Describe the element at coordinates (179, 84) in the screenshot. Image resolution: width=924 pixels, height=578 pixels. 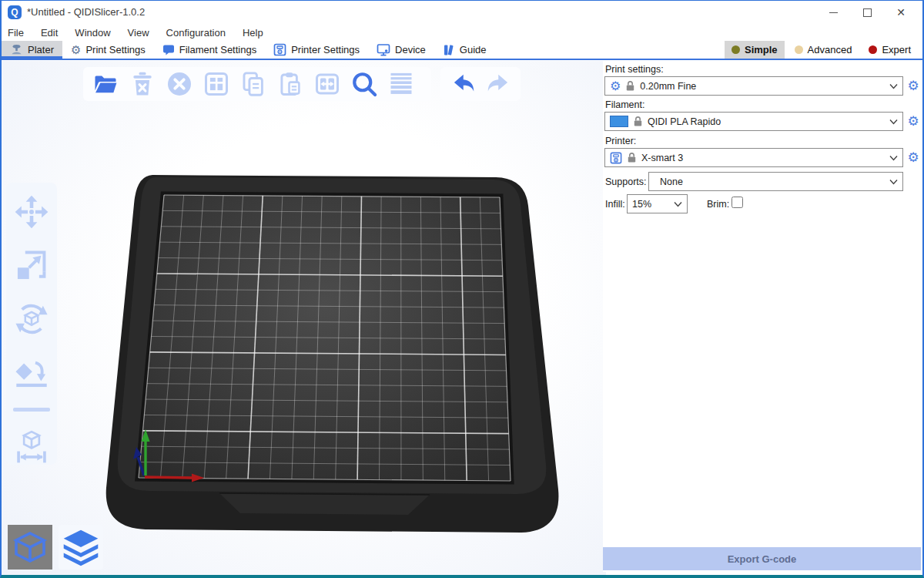
I see `delete-all-icon` at that location.